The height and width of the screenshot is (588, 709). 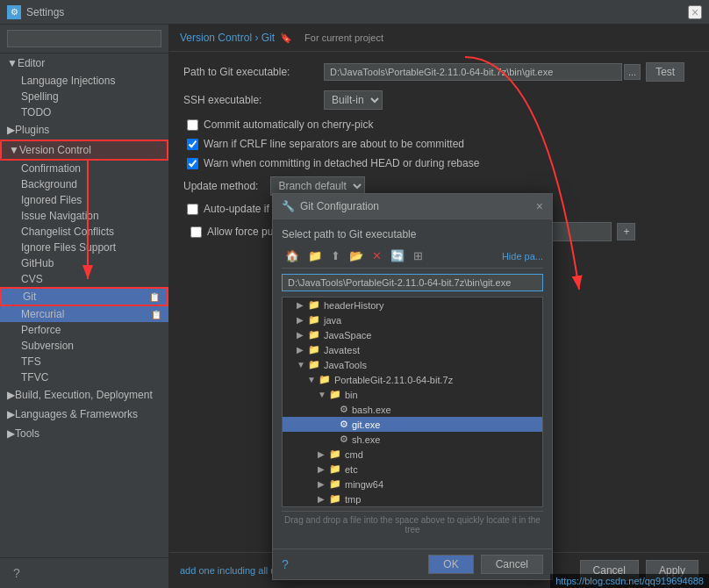 What do you see at coordinates (412, 283) in the screenshot?
I see `modal-path-input` at bounding box center [412, 283].